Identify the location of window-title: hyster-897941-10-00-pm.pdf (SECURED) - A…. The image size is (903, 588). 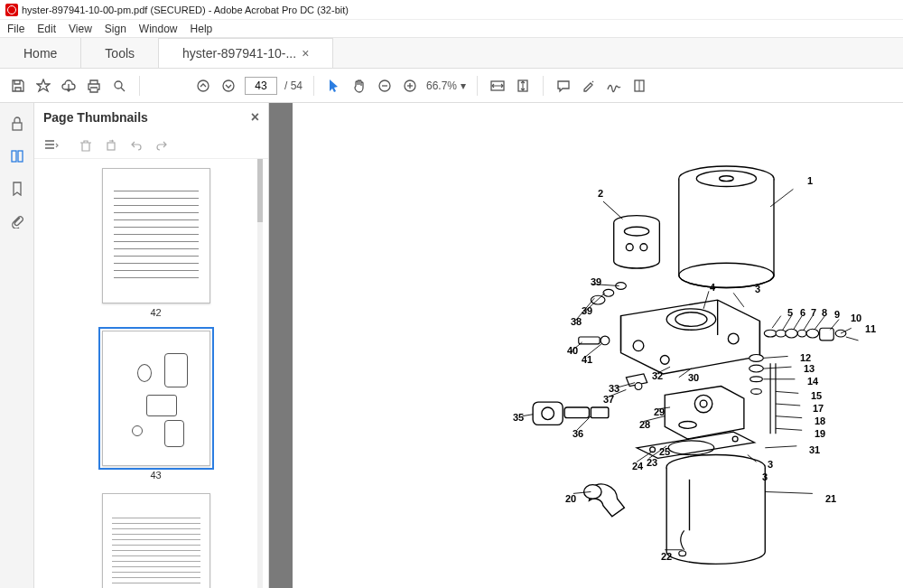
(185, 10).